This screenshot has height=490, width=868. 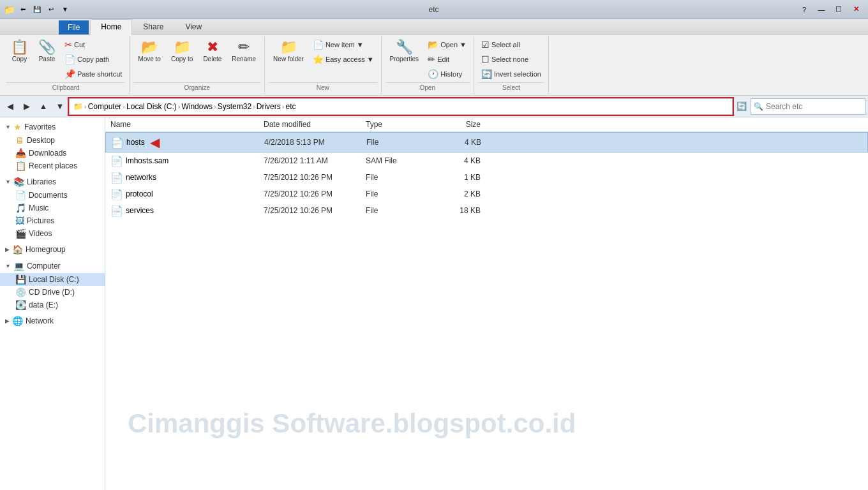 What do you see at coordinates (93, 74) in the screenshot?
I see `paste-shortcut-button: 📌 Paste shortcut` at bounding box center [93, 74].